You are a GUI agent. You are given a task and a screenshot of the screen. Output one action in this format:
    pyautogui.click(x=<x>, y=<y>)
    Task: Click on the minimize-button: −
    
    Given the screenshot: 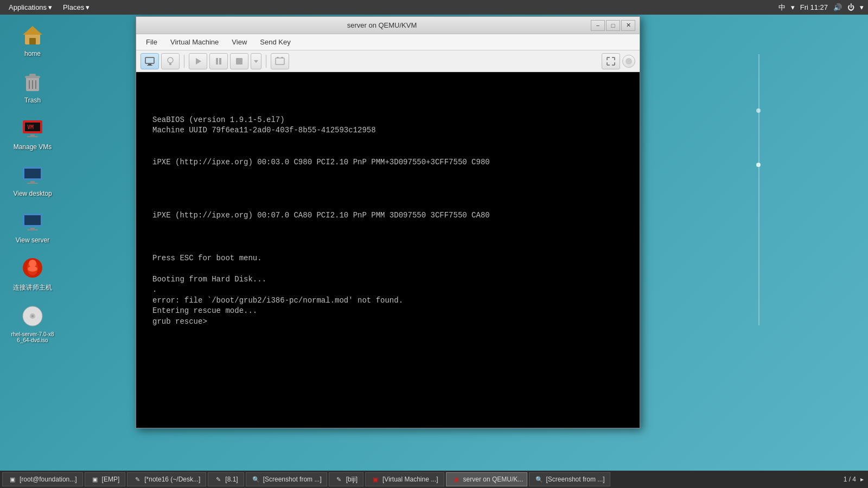 What is the action you would take?
    pyautogui.click(x=598, y=25)
    